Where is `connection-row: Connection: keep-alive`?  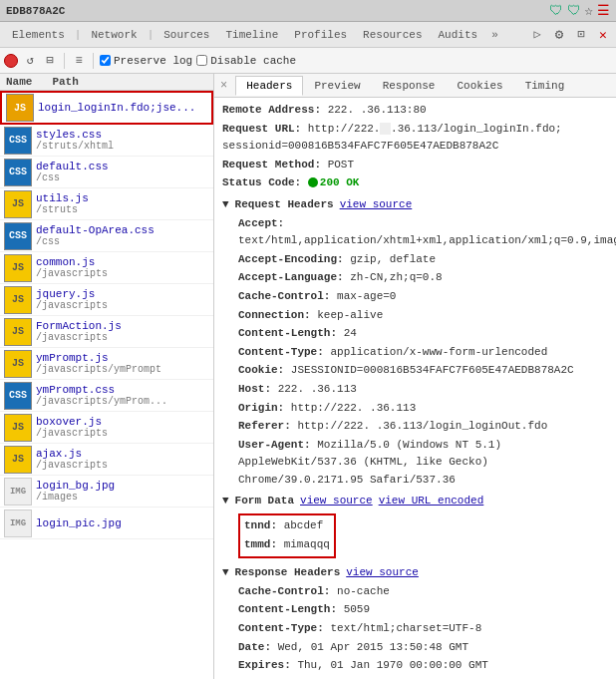 connection-row: Connection: keep-alive is located at coordinates (423, 316).